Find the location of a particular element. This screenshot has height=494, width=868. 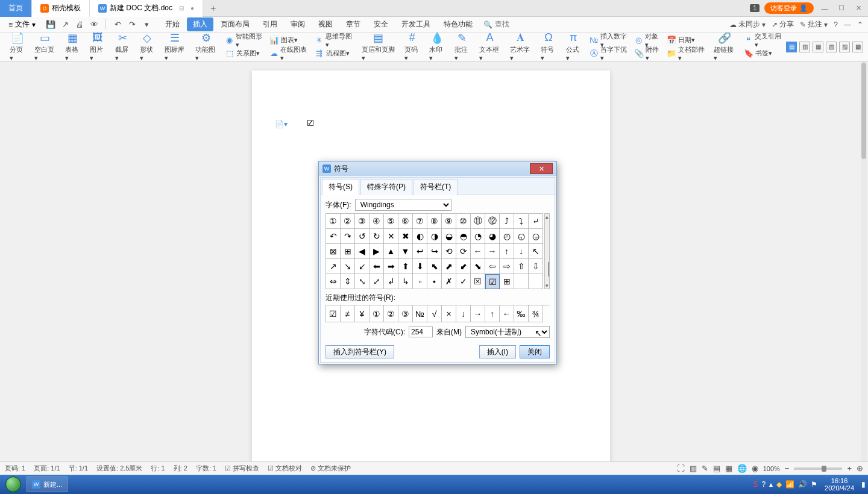

symbol-cell: ⬈ is located at coordinates (449, 266).